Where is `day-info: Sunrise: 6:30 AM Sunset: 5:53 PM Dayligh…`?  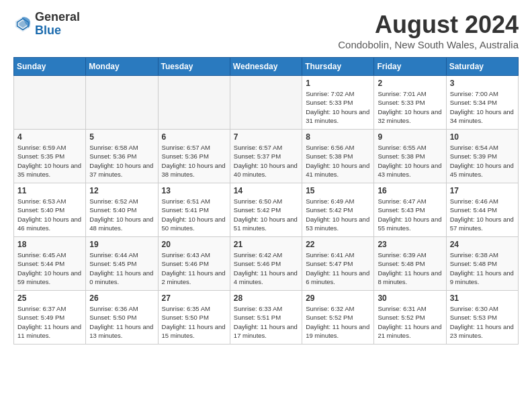 day-info: Sunrise: 6:30 AM Sunset: 5:53 PM Dayligh… is located at coordinates (482, 322).